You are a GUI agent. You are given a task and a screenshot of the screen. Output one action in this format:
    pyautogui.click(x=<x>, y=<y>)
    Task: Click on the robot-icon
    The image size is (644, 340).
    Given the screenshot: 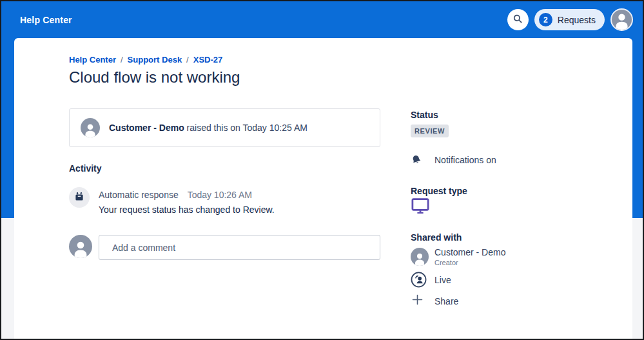 What is the action you would take?
    pyautogui.click(x=79, y=197)
    